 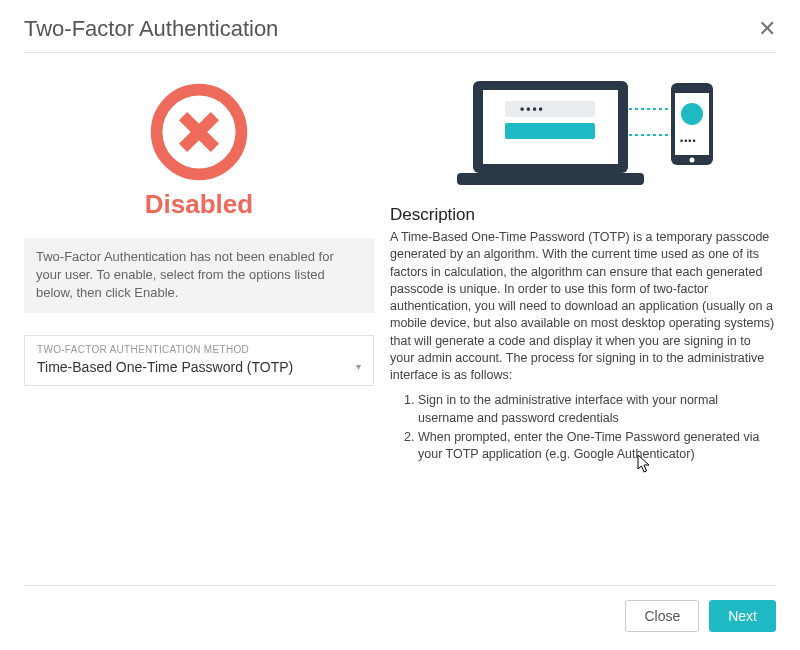 What do you see at coordinates (583, 133) in the screenshot?
I see `totp-illustration: •••• ••••` at bounding box center [583, 133].